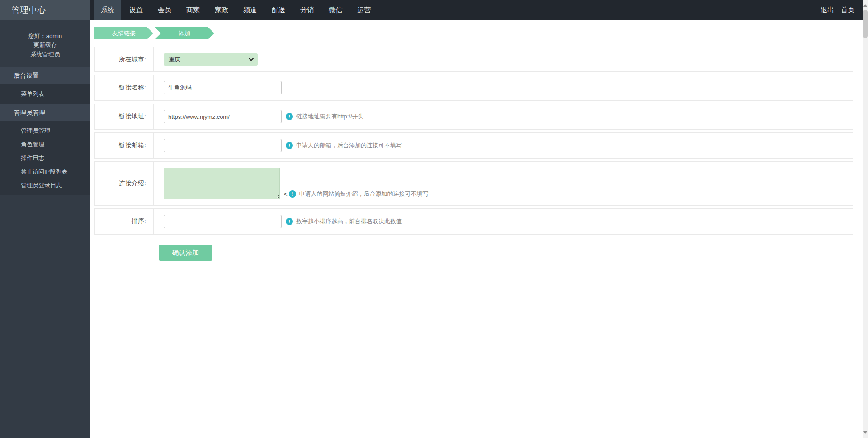 This screenshot has height=438, width=868. What do you see at coordinates (250, 10) in the screenshot?
I see `nav-item-channels: 频道` at bounding box center [250, 10].